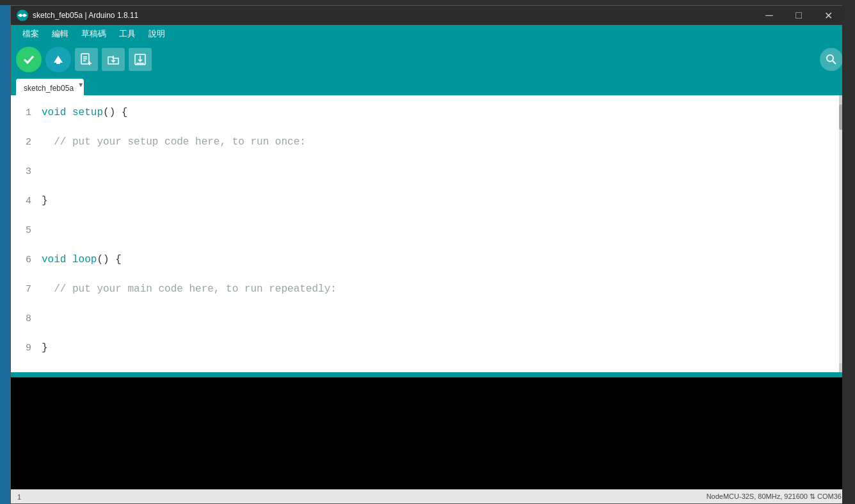 This screenshot has width=855, height=504. Describe the element at coordinates (113, 59) in the screenshot. I see `open-icon` at that location.